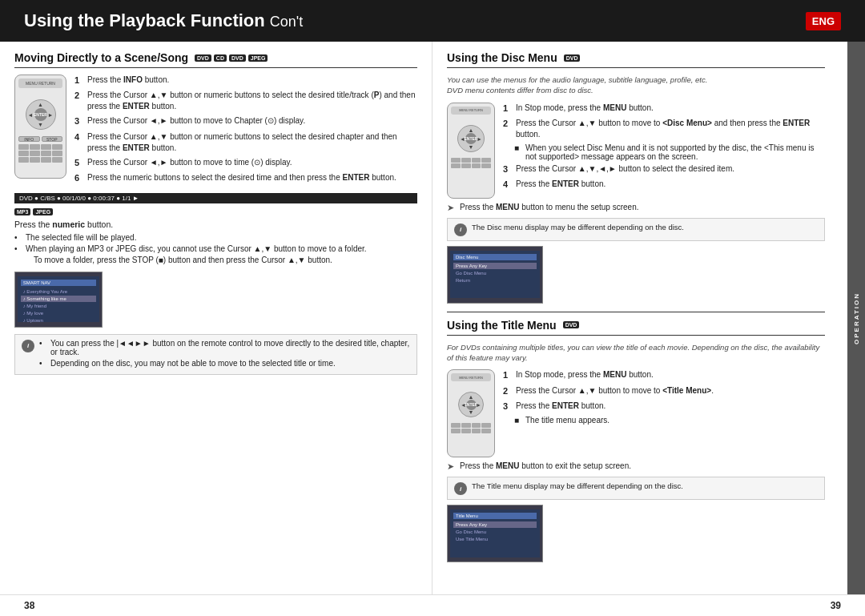 The image size is (865, 616). I want to click on disc-strip: DVD ● C/BS ● 00/1/0/0 ● 0:00:37 ● 1/1 ►, so click(216, 199).